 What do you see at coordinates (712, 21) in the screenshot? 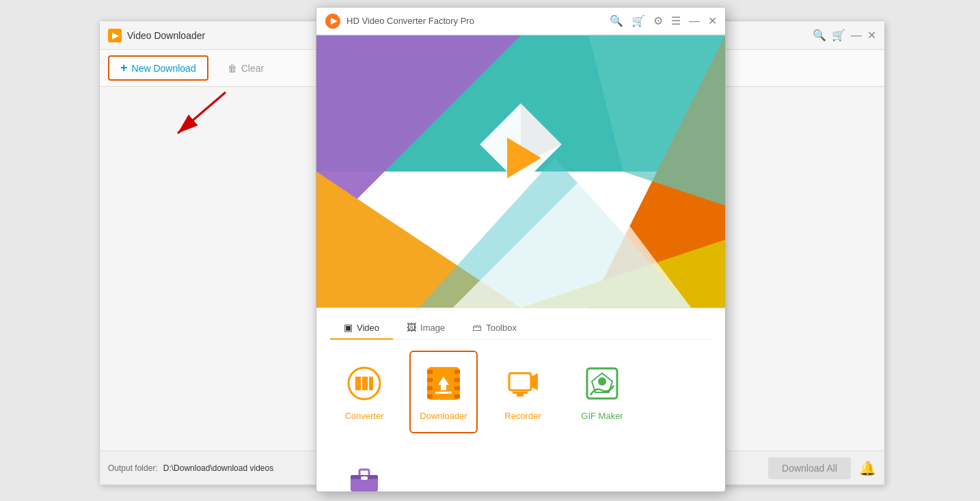
I see `close-icon-main: ✕` at bounding box center [712, 21].